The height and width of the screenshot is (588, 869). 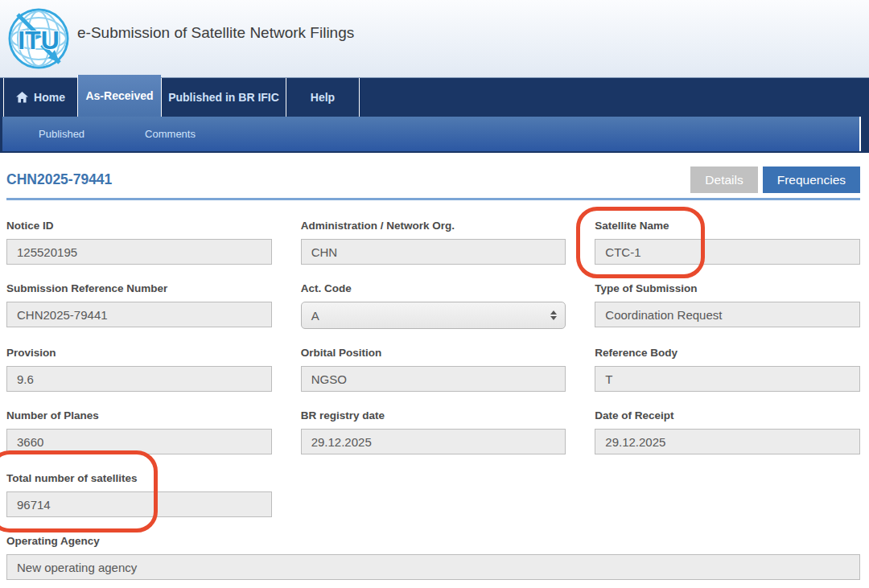 What do you see at coordinates (433, 180) in the screenshot?
I see `title-row: CHN2025-79441 Details Frequencies` at bounding box center [433, 180].